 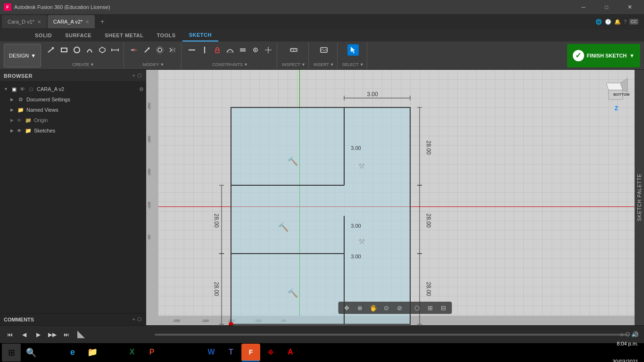 I want to click on tab-cara-d-close: ✕, so click(x=39, y=22).